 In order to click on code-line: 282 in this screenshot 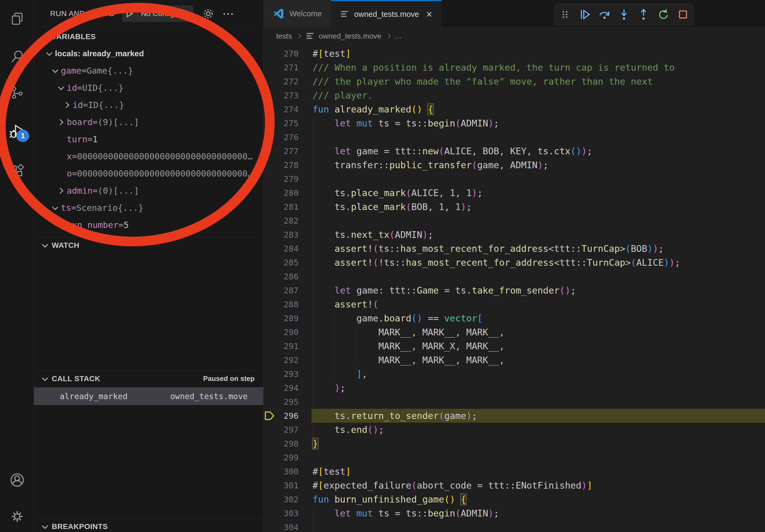, I will do `click(514, 221)`.